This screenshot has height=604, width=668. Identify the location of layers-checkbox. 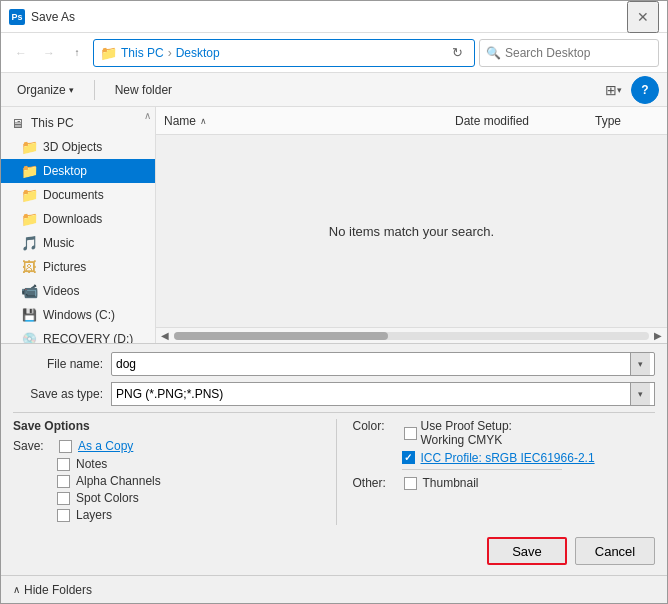
(64, 516).